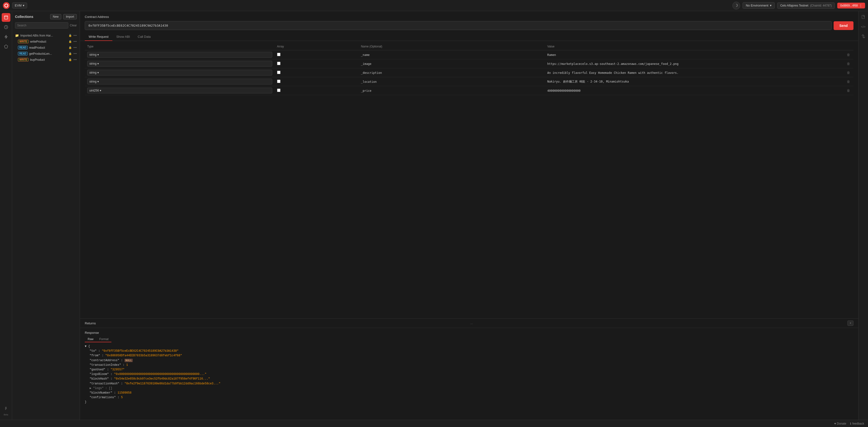 The image size is (868, 427). What do you see at coordinates (46, 47) in the screenshot?
I see `list-item: READ readProduct 🔒 •••` at bounding box center [46, 47].